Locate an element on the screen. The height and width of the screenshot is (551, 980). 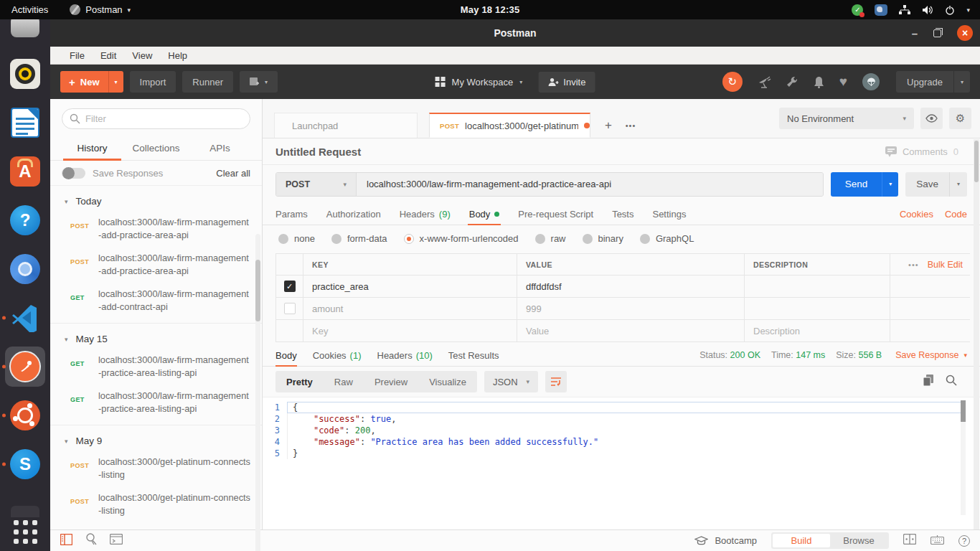
settings-wrench-button is located at coordinates (792, 82).